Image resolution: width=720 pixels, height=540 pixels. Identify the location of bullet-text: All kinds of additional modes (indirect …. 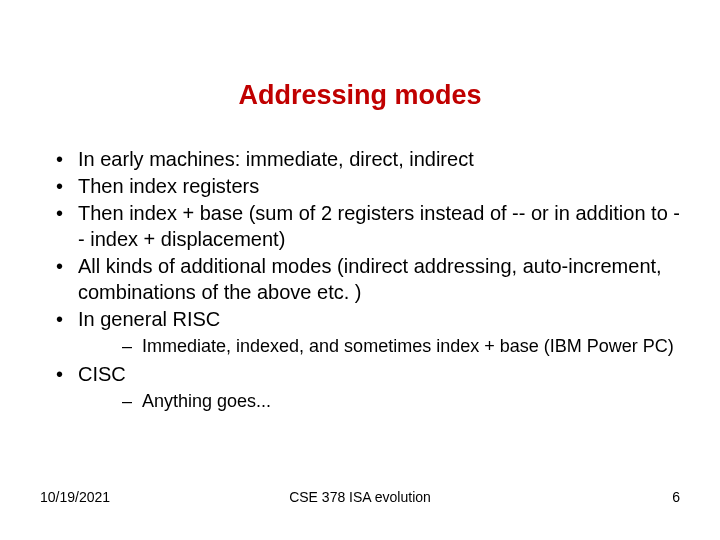
(370, 279).